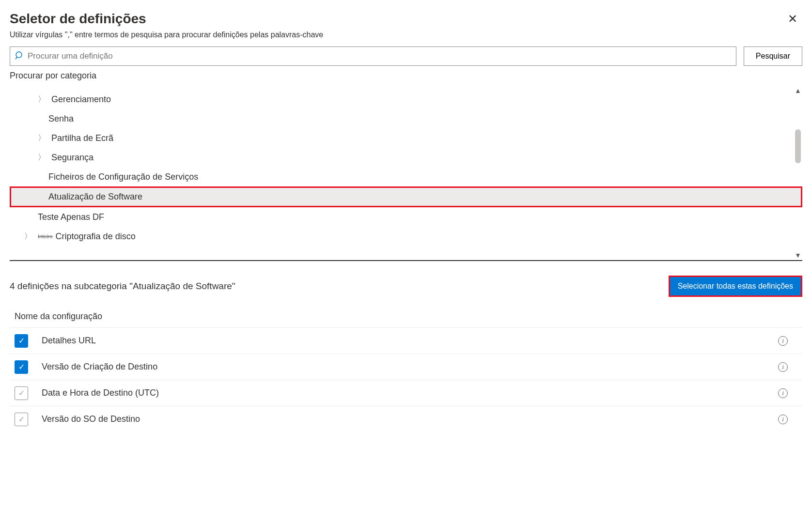 Image resolution: width=812 pixels, height=524 pixels. I want to click on tree-item-seguranca: 〉 Segurança, so click(406, 157).